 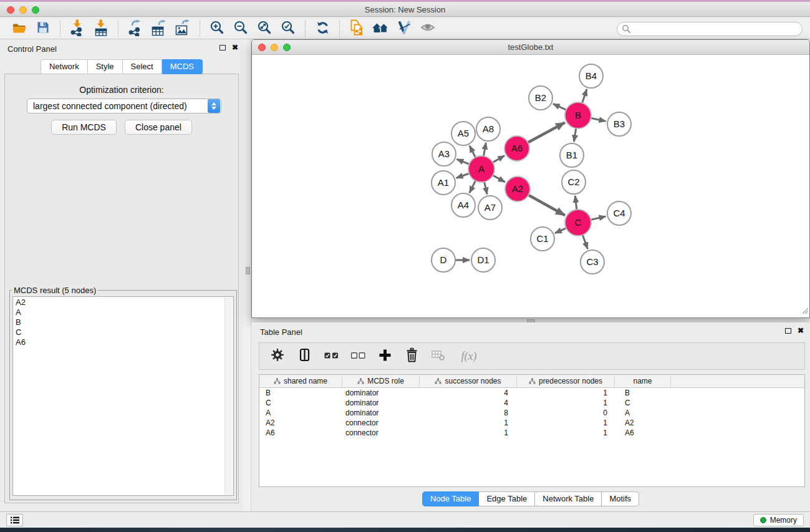 What do you see at coordinates (158, 127) in the screenshot?
I see `close-panel-button: Close panel` at bounding box center [158, 127].